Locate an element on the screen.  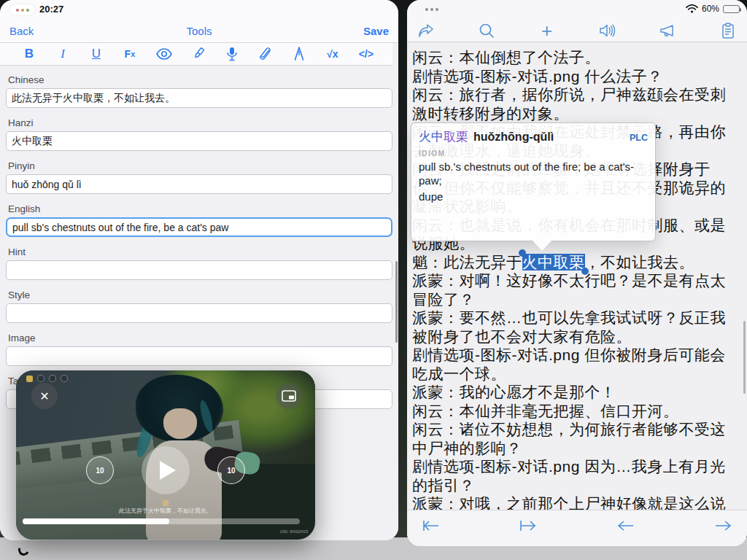
text-line: 剧情选项-图标-对话.png 什么法子？ is located at coordinates (578, 77).